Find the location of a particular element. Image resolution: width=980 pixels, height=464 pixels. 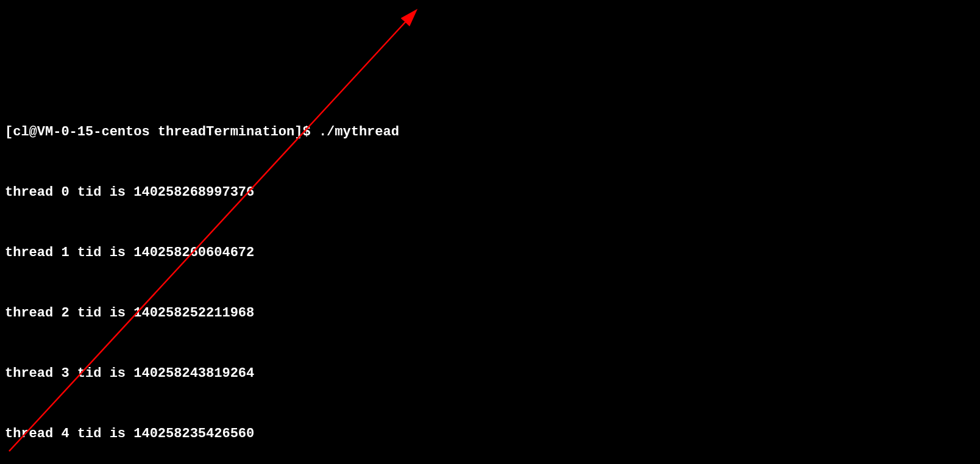

output-line: thread 1 tid is 140258260604672 is located at coordinates (490, 252).